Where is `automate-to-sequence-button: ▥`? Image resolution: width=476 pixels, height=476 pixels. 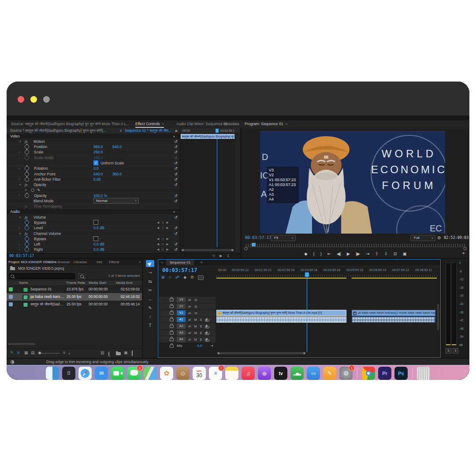 automate-to-sequence-button: ▥ is located at coordinates (102, 353).